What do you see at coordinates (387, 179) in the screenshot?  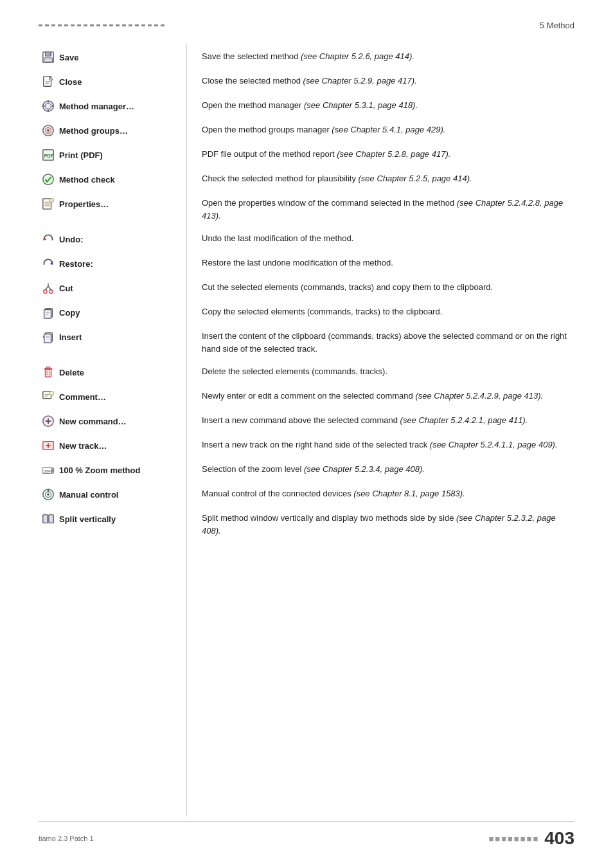 I see `item-description: Check the selected method for plausibili…` at bounding box center [387, 179].